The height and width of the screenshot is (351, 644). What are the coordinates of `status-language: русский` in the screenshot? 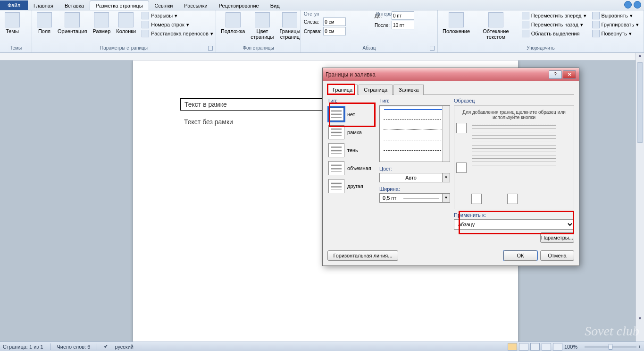 It's located at (124, 347).